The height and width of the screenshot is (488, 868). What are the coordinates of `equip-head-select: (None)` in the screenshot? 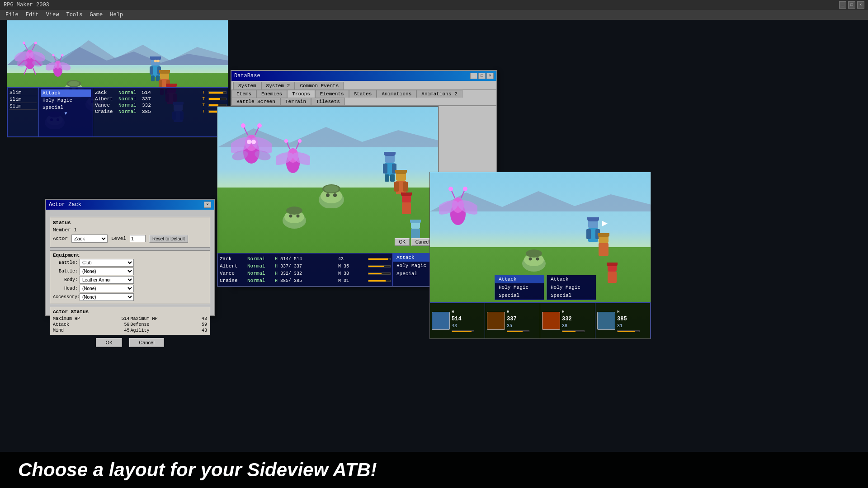 It's located at (107, 288).